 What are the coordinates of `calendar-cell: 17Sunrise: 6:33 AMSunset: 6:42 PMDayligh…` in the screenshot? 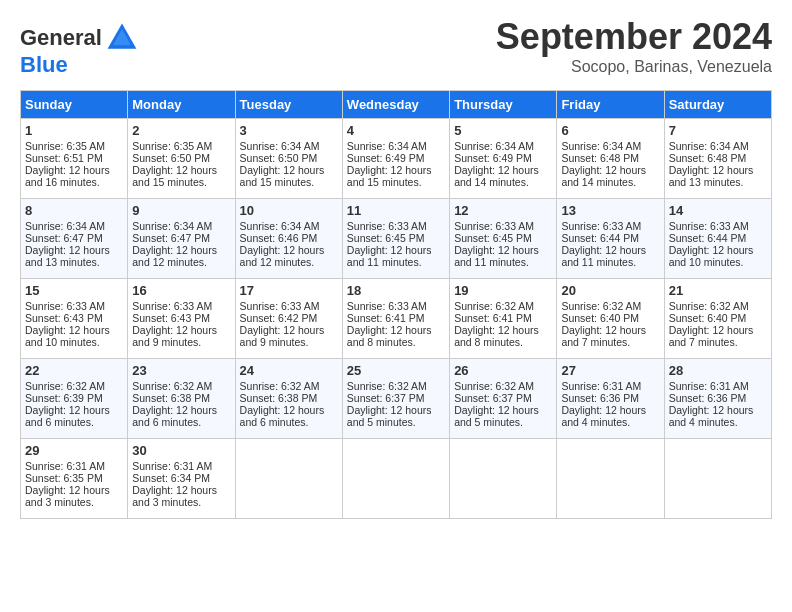 It's located at (288, 319).